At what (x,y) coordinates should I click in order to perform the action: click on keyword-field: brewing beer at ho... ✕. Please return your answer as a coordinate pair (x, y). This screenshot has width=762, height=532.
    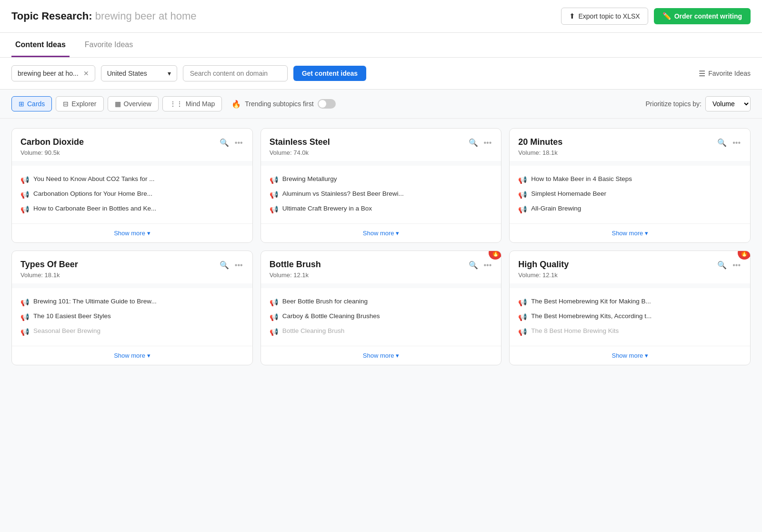
    Looking at the image, I should click on (53, 73).